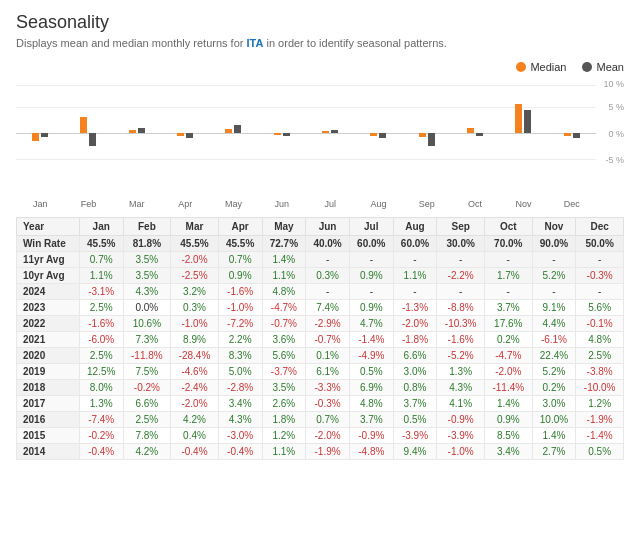  I want to click on row-cell: 7.5%, so click(147, 372).